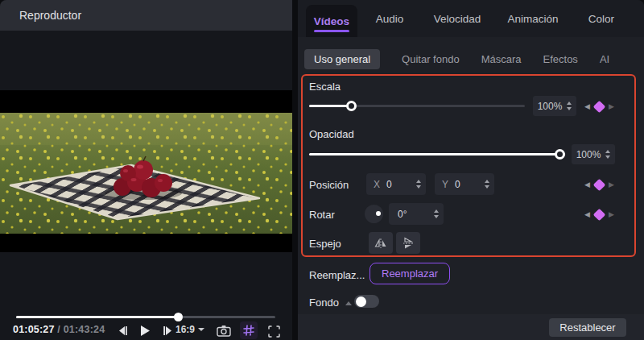 This screenshot has width=644, height=340. I want to click on posicion-y-value: 0, so click(470, 185).